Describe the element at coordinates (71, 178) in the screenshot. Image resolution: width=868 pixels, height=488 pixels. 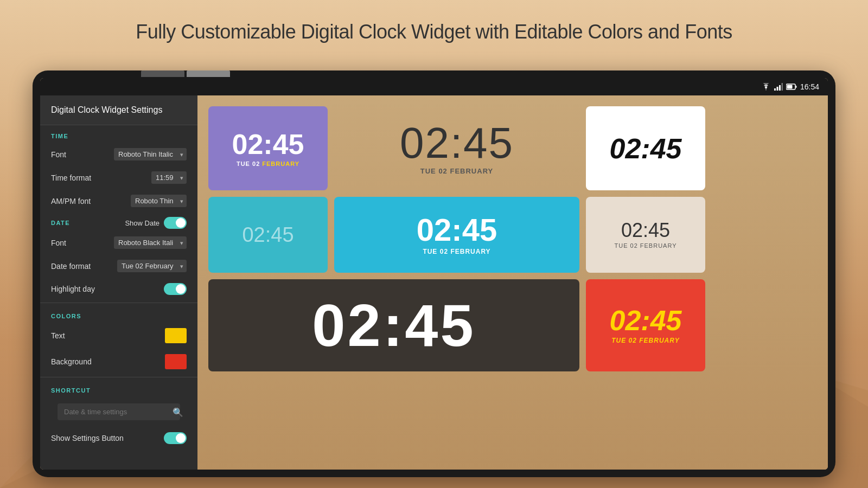
I see `time-format-label: Time format` at that location.